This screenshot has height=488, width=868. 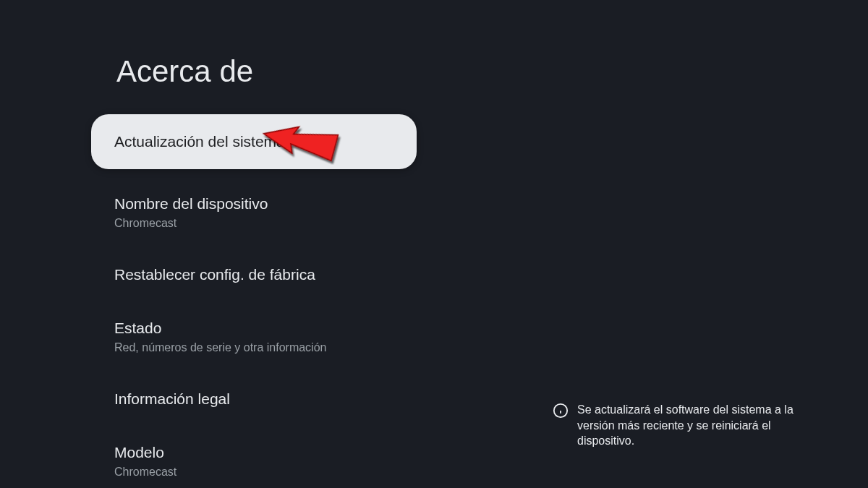 What do you see at coordinates (254, 142) in the screenshot?
I see `menu-item-label: Actualización del sistema` at bounding box center [254, 142].